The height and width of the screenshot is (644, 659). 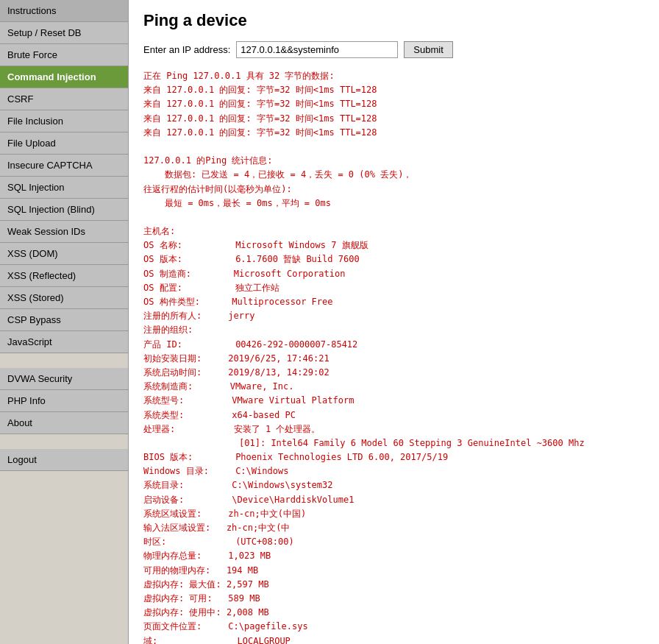 I want to click on sidebar-item-sql-injection-blind: SQL Injection (Blind), so click(x=64, y=210).